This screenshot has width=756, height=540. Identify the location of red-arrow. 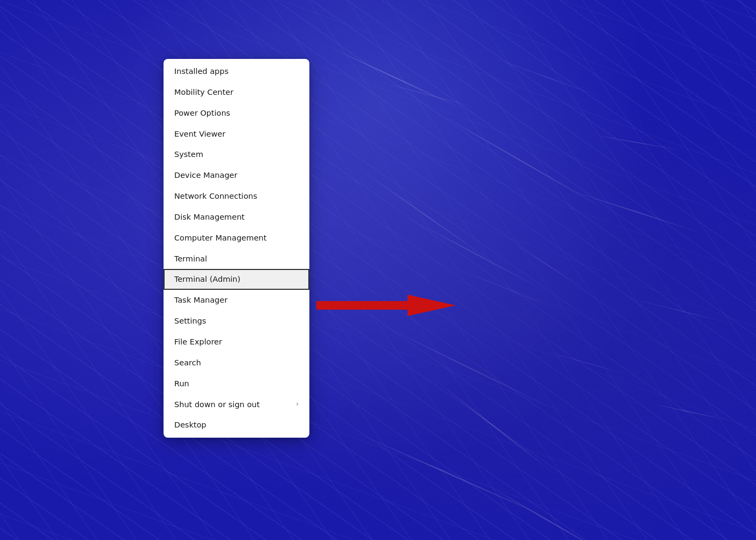
(386, 305).